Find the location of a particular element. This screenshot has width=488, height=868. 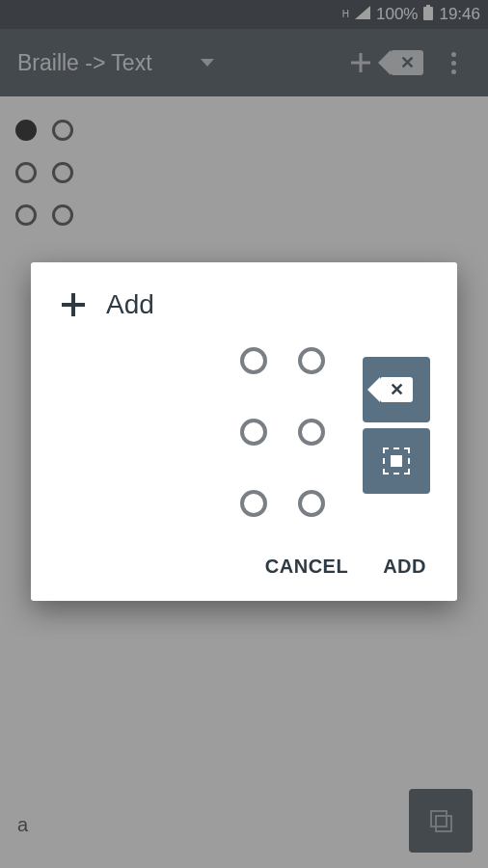

dialog-backspace-button: ✕ is located at coordinates (396, 390).